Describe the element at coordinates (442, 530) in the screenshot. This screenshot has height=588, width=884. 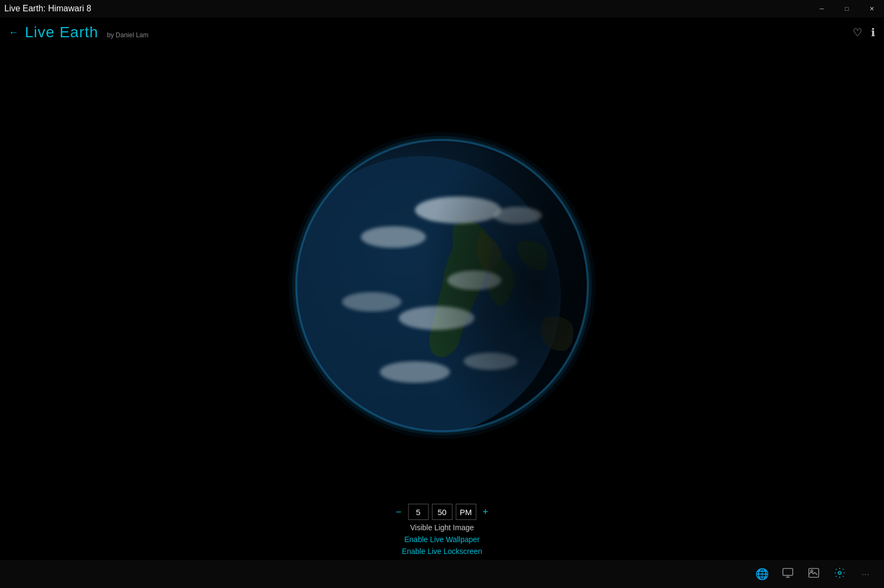
I see `bottom-controls: − 5 50 PM + Visible Light Image Enable L…` at that location.